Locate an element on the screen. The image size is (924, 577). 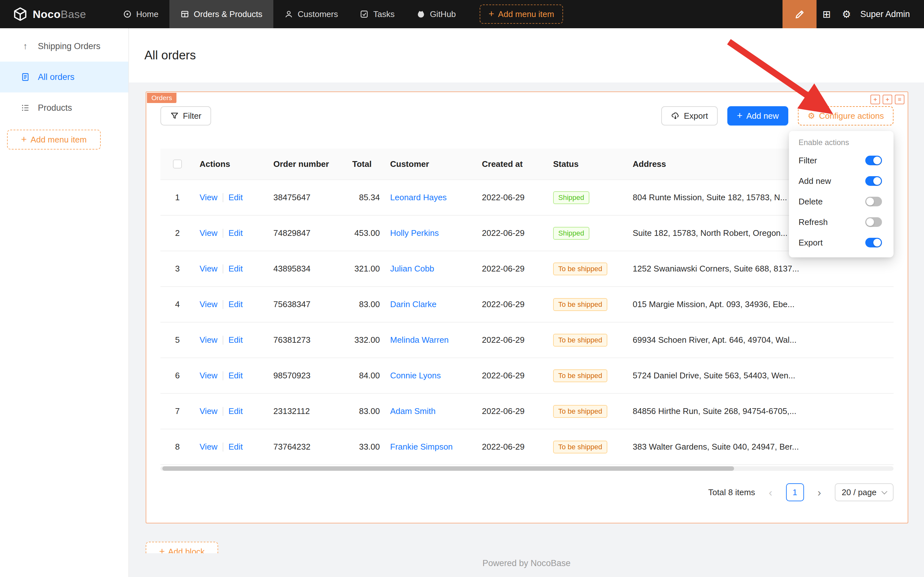
configure-actions-button: ⚙ Configure actions is located at coordinates (845, 116).